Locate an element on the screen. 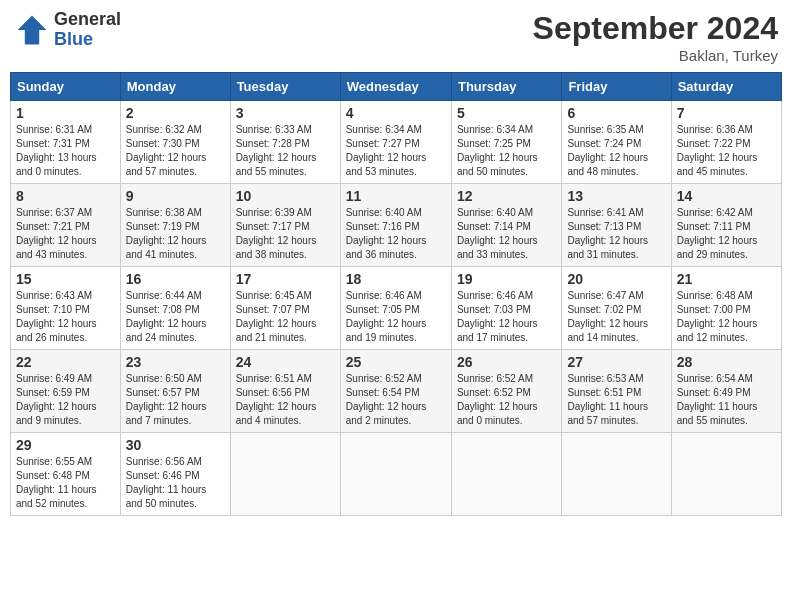  day-info: Sunrise: 6:40 AM Sunset: 7:16 PM Dayligh… is located at coordinates (396, 234).